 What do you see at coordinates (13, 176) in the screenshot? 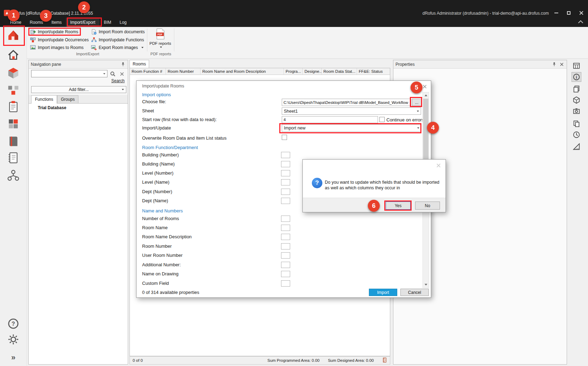
I see `organization-module-icon` at bounding box center [13, 176].